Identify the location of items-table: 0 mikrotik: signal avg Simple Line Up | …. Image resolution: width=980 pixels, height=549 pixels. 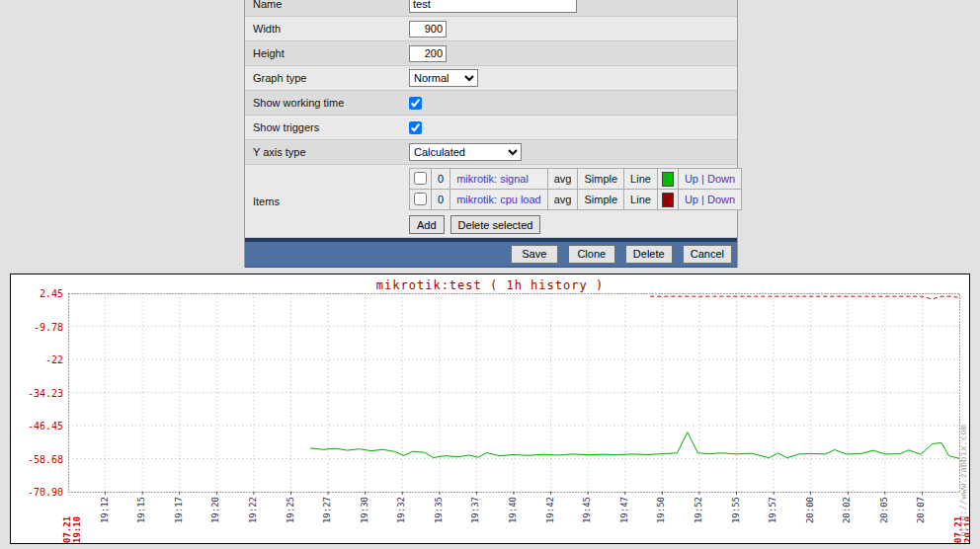
(575, 190).